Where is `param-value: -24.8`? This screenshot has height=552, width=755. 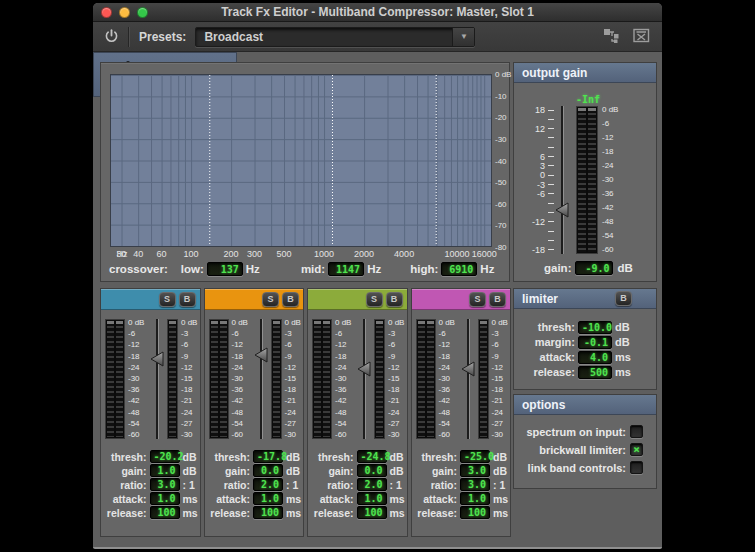 param-value: -24.8 is located at coordinates (372, 456).